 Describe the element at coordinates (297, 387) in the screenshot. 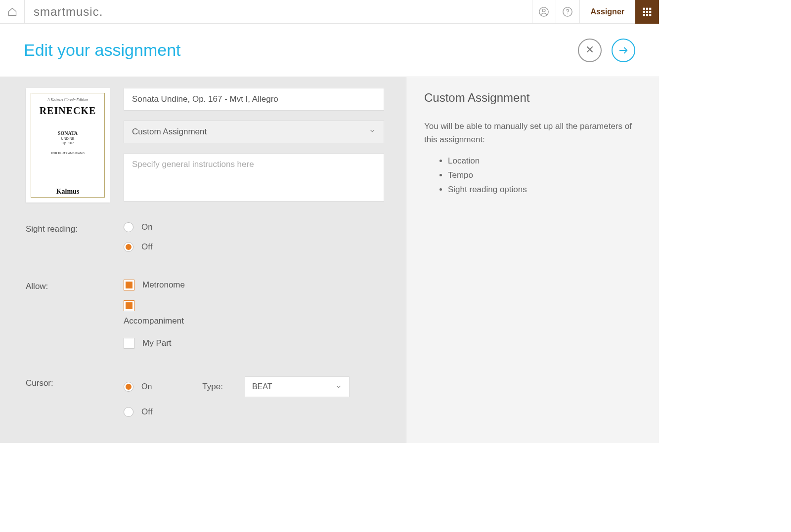

I see `cursor-type-select: BEAT` at that location.